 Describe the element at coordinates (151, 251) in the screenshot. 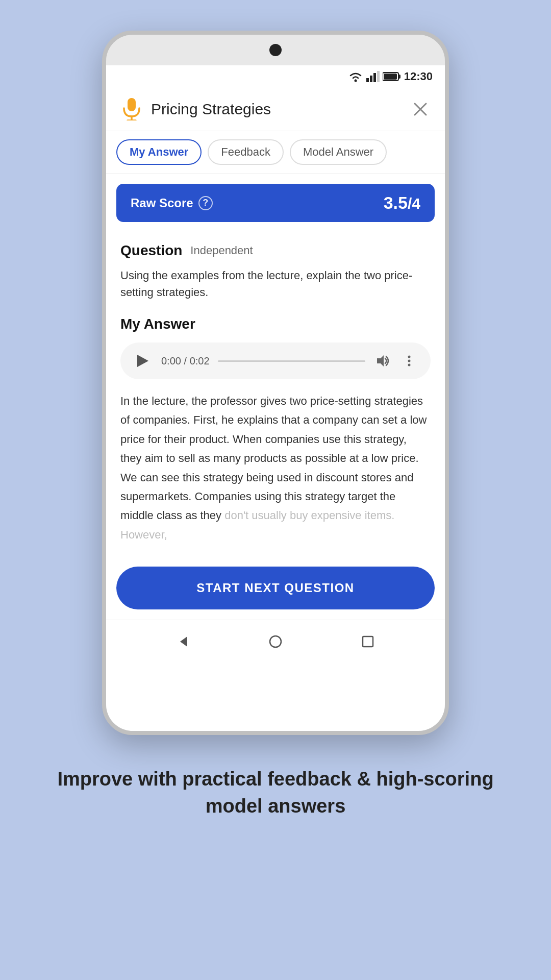

I see `question-label: Question` at that location.